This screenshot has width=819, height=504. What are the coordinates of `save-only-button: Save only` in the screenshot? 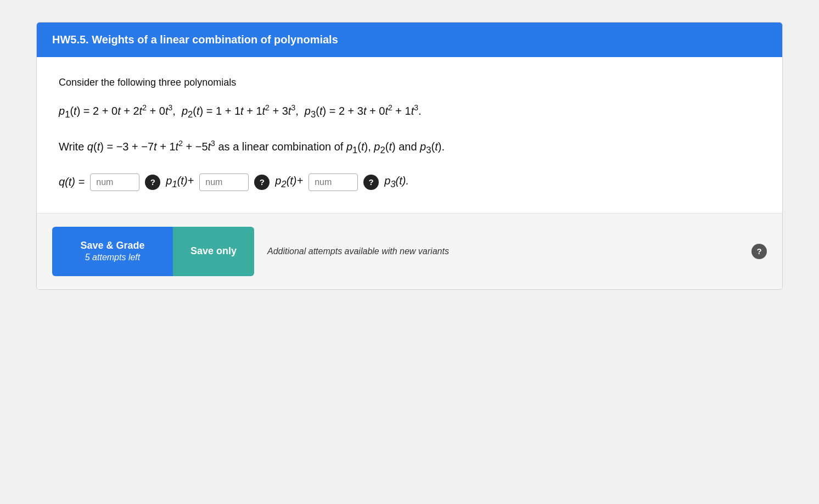 It's located at (214, 251).